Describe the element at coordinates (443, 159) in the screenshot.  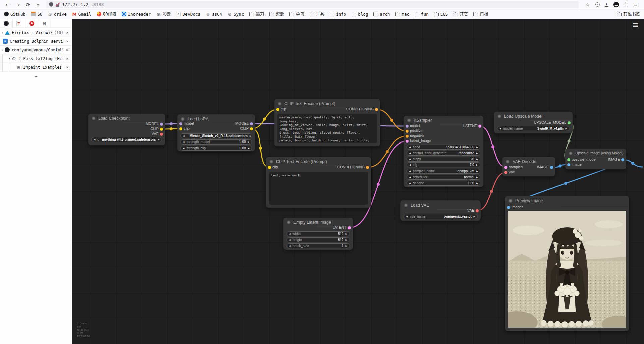
I see `widget-steps: ◀steps20▶` at that location.